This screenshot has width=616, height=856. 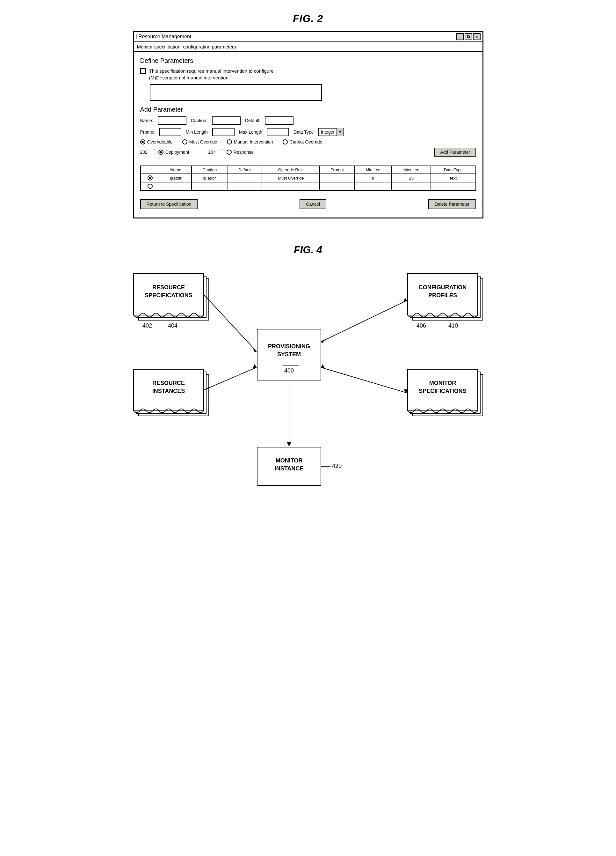 I want to click on table-row: ipaddr ip addr Must Override 8 25 text, so click(x=308, y=178).